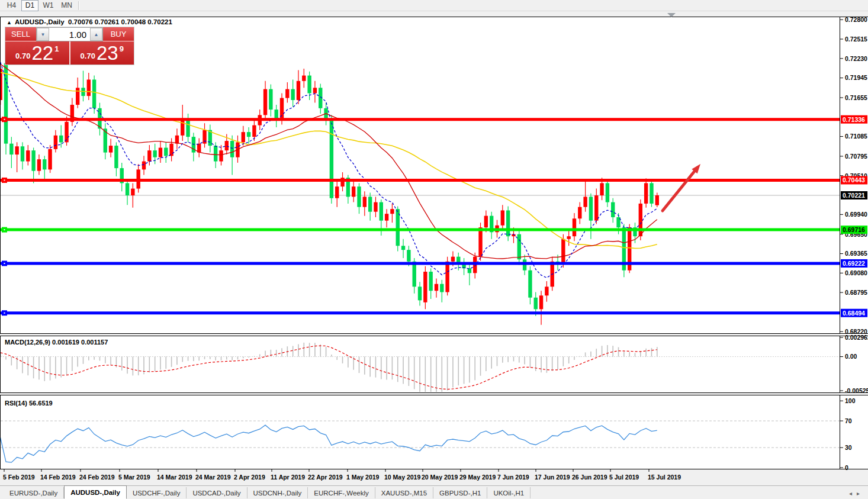 This screenshot has width=868, height=499. I want to click on trade-panel-price-row: 0.70 22 1 0.70 23 9, so click(70, 53).